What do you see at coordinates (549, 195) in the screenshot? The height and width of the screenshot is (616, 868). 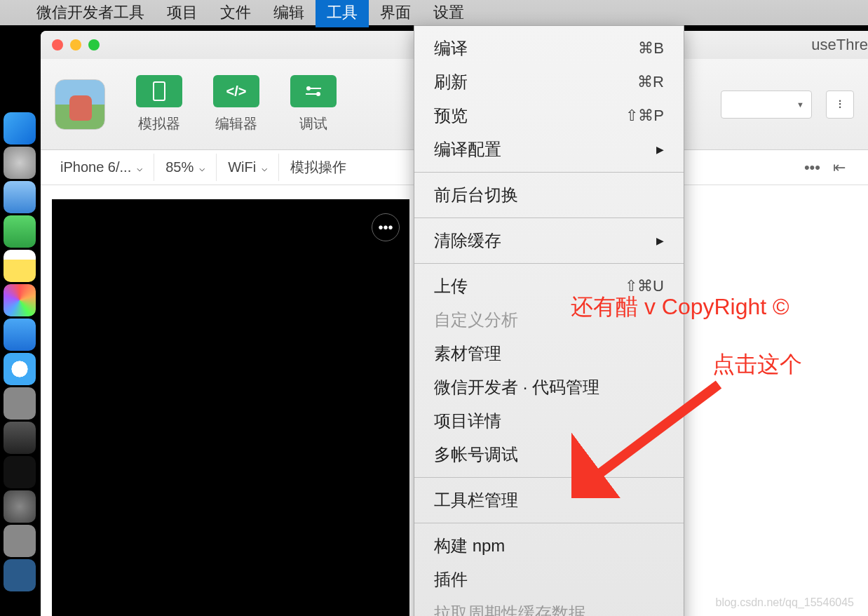 I see `menu-fg-bg-switch: 前后台切换` at bounding box center [549, 195].